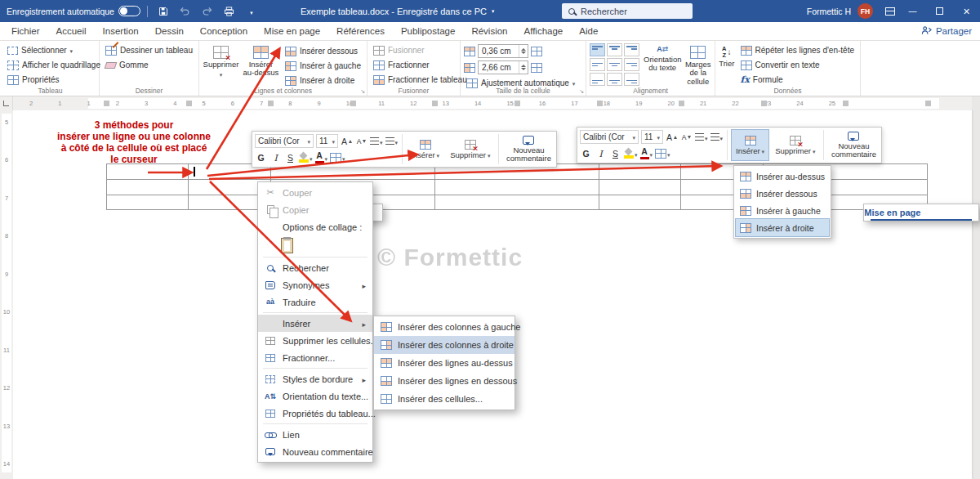 The height and width of the screenshot is (479, 980). Describe the element at coordinates (420, 51) in the screenshot. I see `merge-cells-button: Fusionner` at that location.